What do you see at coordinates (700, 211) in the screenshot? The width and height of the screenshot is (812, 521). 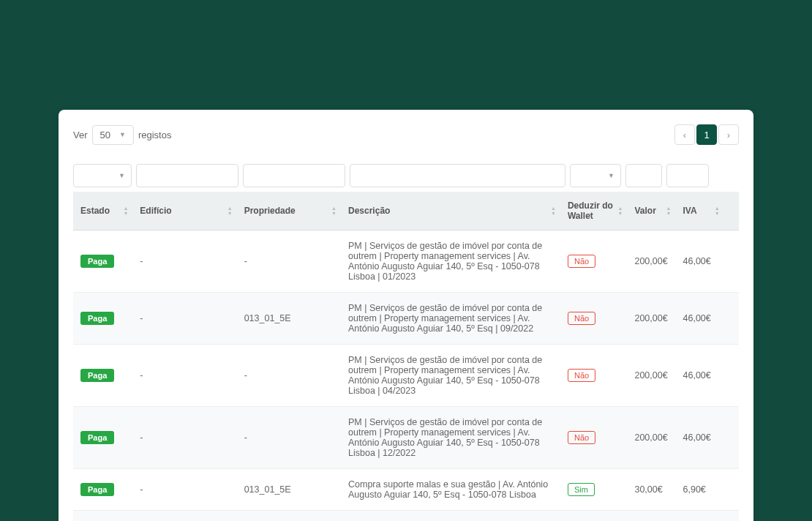 I see `column-iva: IVA ▲▼` at bounding box center [700, 211].